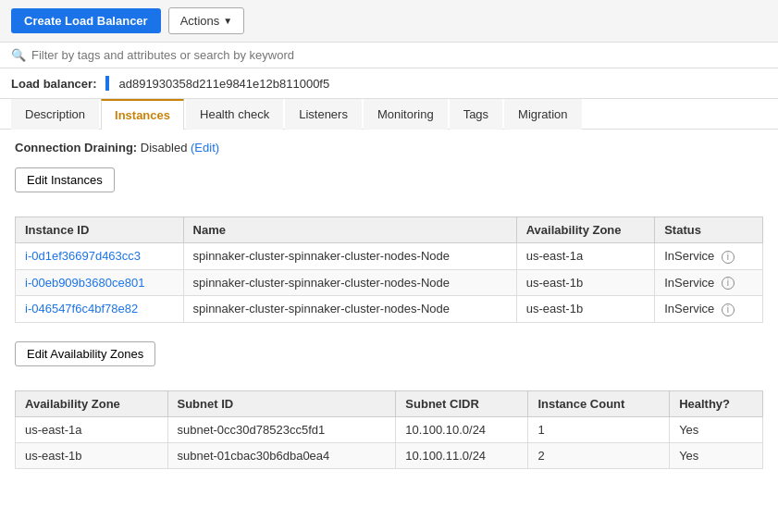  Describe the element at coordinates (85, 283) in the screenshot. I see `instance-id-link: i-00eb909b3680ce801` at that location.